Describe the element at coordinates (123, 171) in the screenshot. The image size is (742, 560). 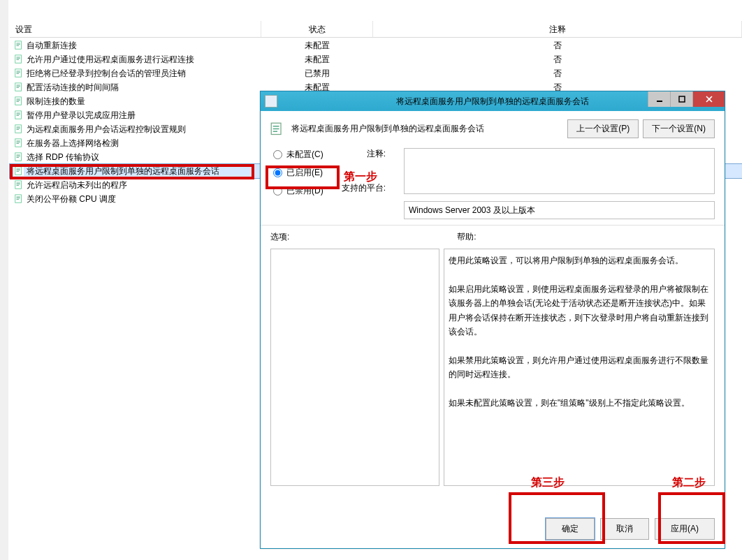
I see `list-item-name: 将远程桌面服务用户限制到单独的远程桌面服务会话` at that location.